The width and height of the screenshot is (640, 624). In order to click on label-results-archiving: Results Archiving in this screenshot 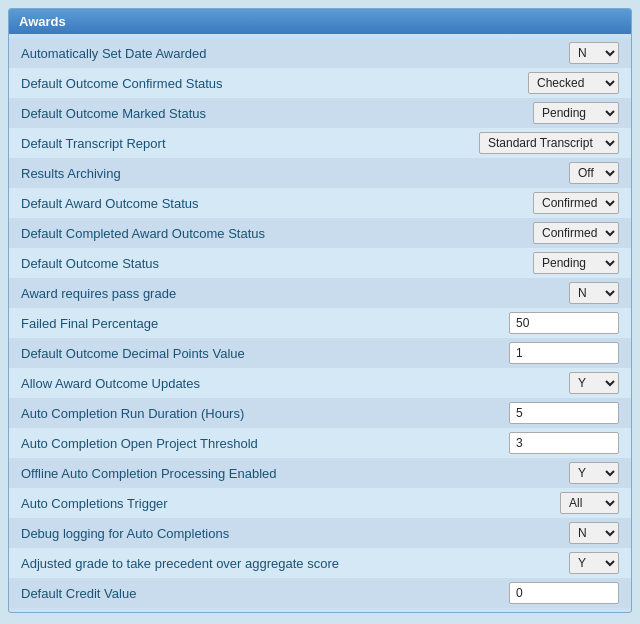, I will do `click(295, 174)`.